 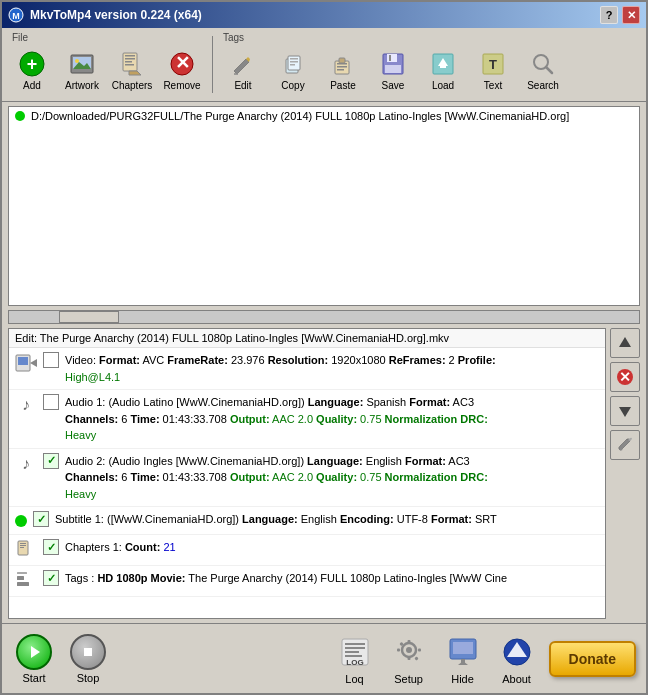 I want to click on footer: Start Stop LOG Loq, so click(x=324, y=658).